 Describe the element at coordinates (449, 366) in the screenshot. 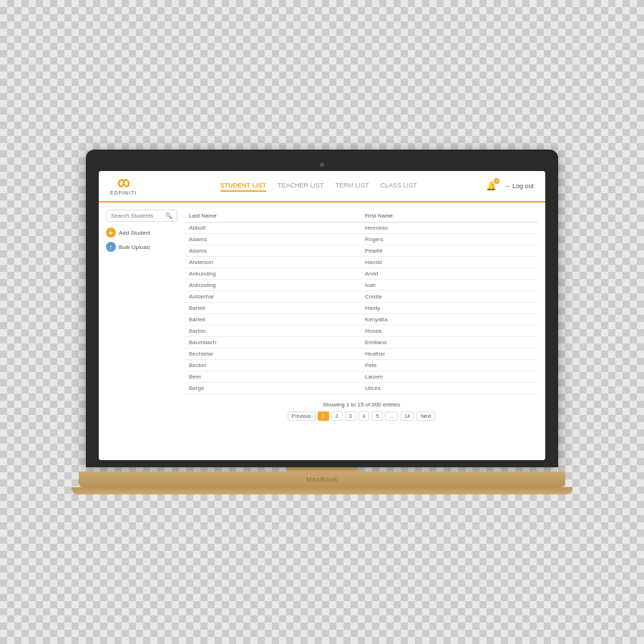

I see `cell-first-name: Pete` at that location.